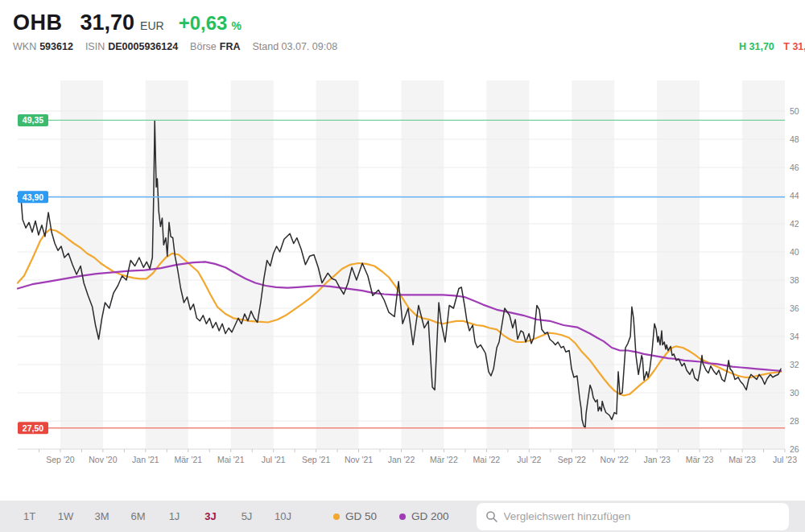  I want to click on x-axis-label: Jul '21, so click(274, 460).